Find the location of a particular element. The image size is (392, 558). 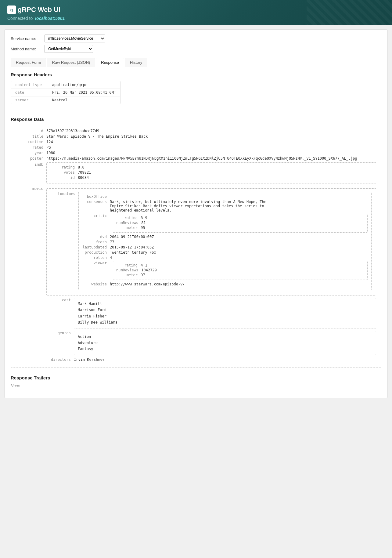

header-row: content-type application/grpc is located at coordinates (66, 85).